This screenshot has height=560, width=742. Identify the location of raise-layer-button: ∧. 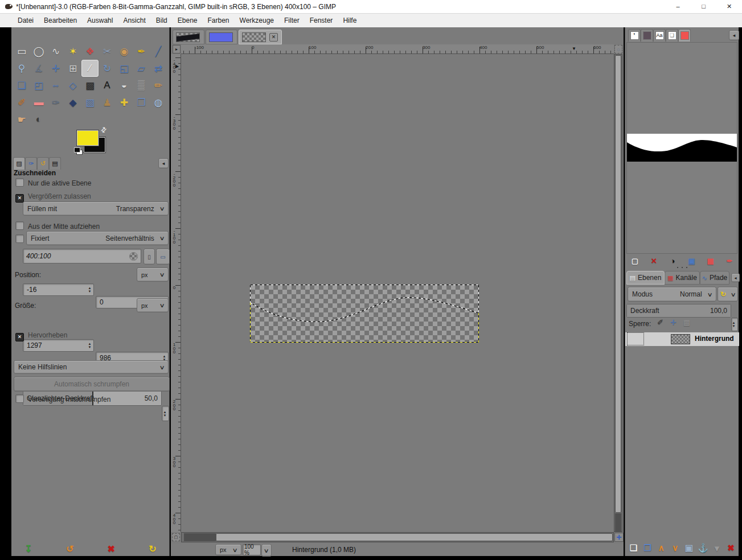
(662, 548).